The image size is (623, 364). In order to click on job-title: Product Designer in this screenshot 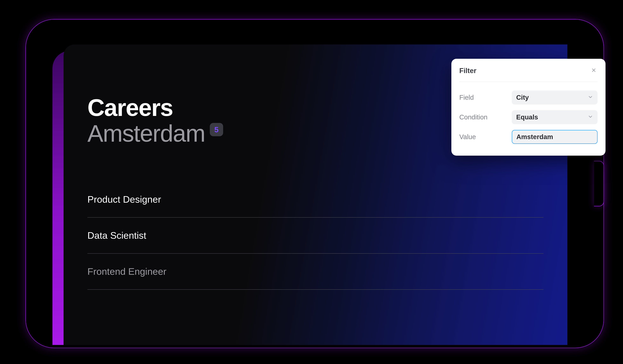, I will do `click(124, 199)`.